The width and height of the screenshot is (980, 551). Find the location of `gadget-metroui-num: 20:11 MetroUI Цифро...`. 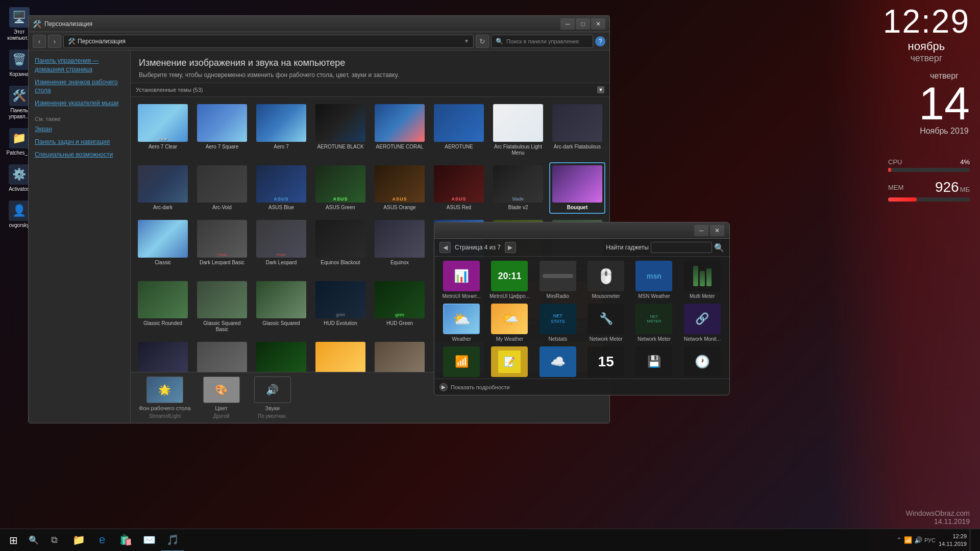

gadget-metroui-num: 20:11 MetroUI Цифро... is located at coordinates (509, 280).